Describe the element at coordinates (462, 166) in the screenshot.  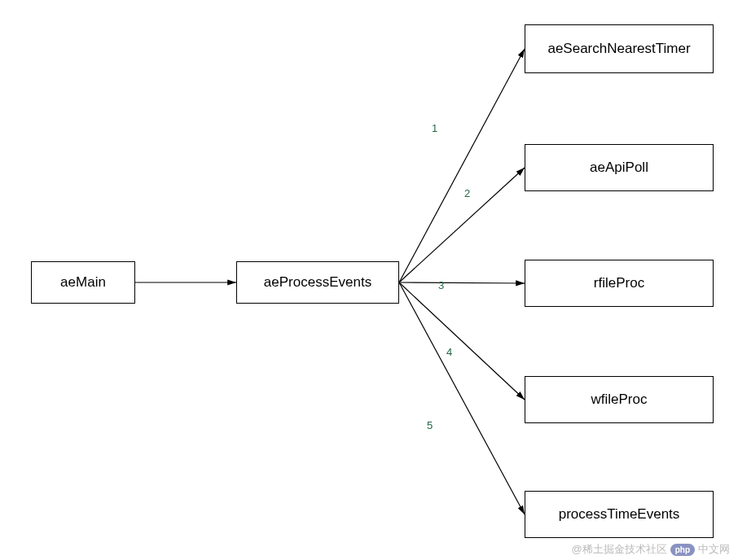
I see `edge-aeProcessEvents-aeSearchNearestTimer` at that location.